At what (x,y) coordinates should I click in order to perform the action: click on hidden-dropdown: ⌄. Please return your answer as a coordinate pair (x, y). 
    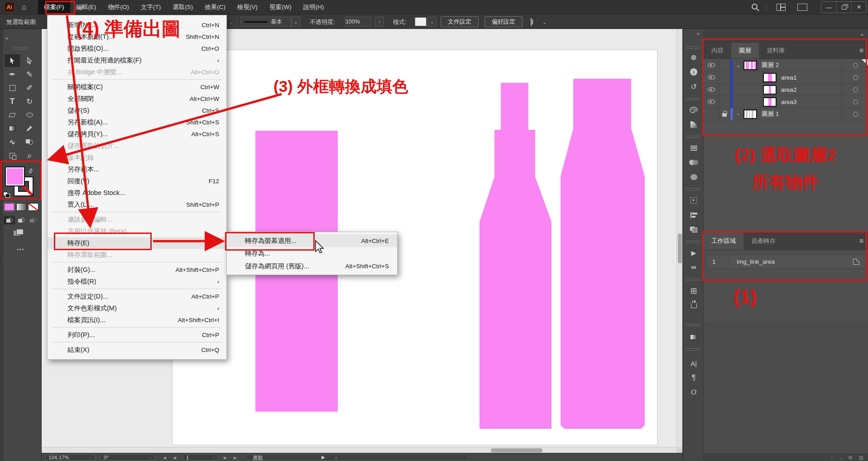
    Looking at the image, I should click on (231, 22).